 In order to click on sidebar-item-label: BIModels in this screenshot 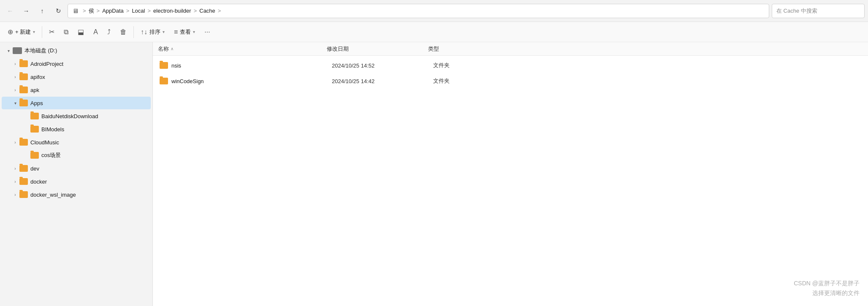, I will do `click(53, 129)`.